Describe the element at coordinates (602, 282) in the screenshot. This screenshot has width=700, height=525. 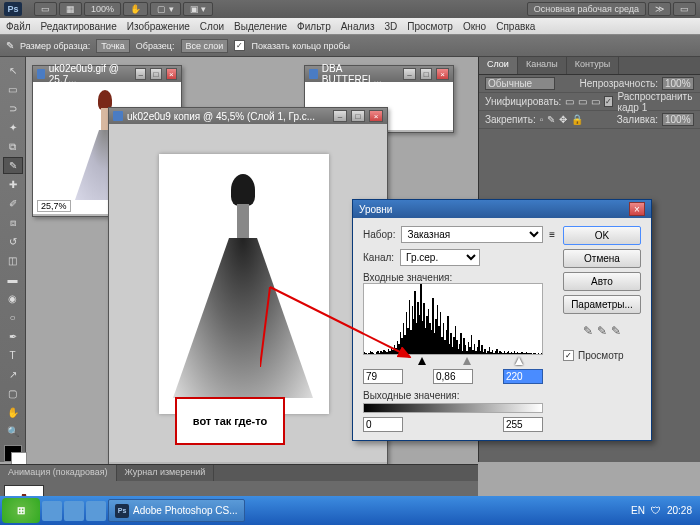
I see `auto-button: Авто` at that location.